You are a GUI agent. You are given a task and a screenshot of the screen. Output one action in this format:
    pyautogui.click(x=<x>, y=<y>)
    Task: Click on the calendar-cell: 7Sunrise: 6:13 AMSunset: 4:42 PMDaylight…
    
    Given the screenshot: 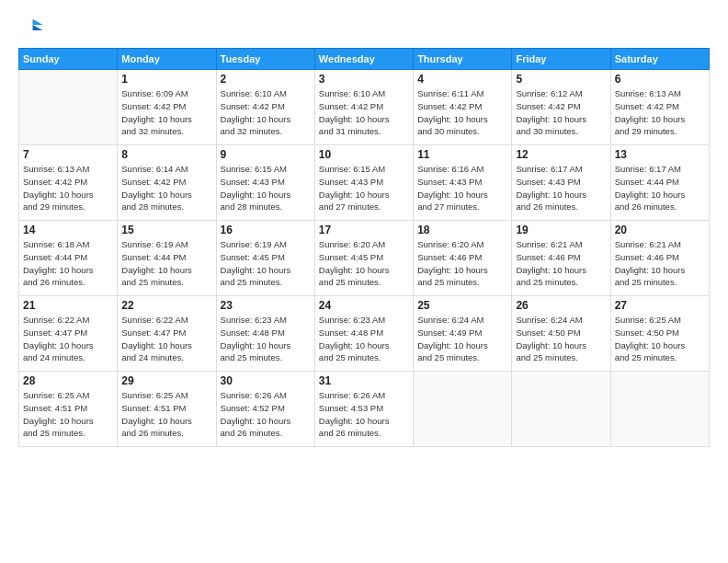 What is the action you would take?
    pyautogui.click(x=68, y=183)
    